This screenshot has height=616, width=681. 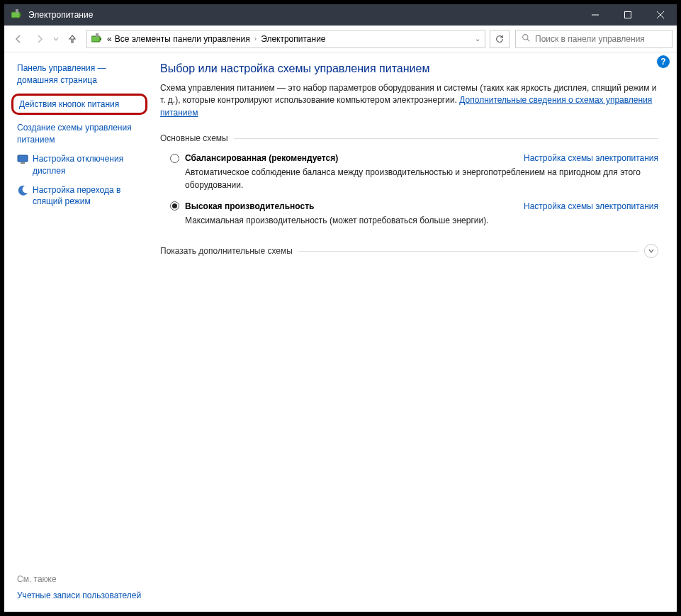 I want to click on moon-icon, so click(x=23, y=191).